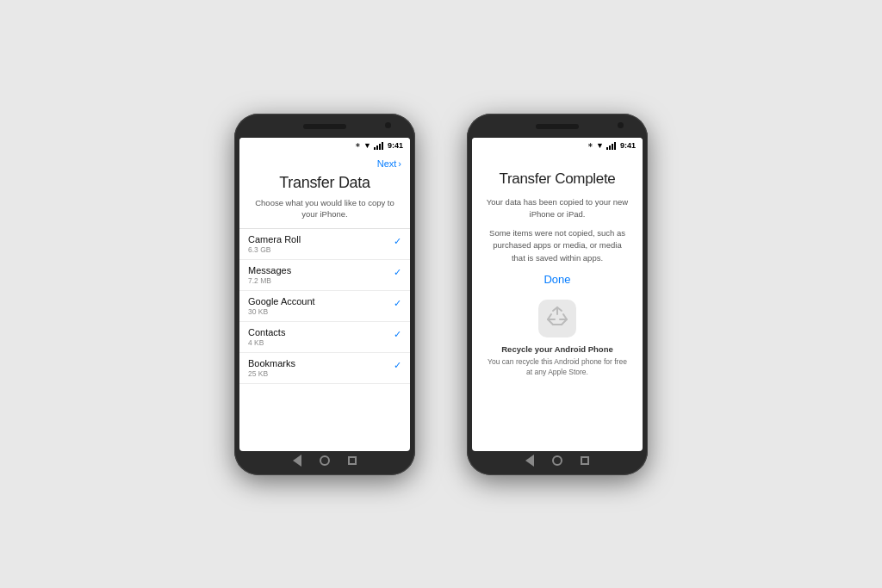 Image resolution: width=882 pixels, height=588 pixels. What do you see at coordinates (375, 148) in the screenshot?
I see `bar1` at bounding box center [375, 148].